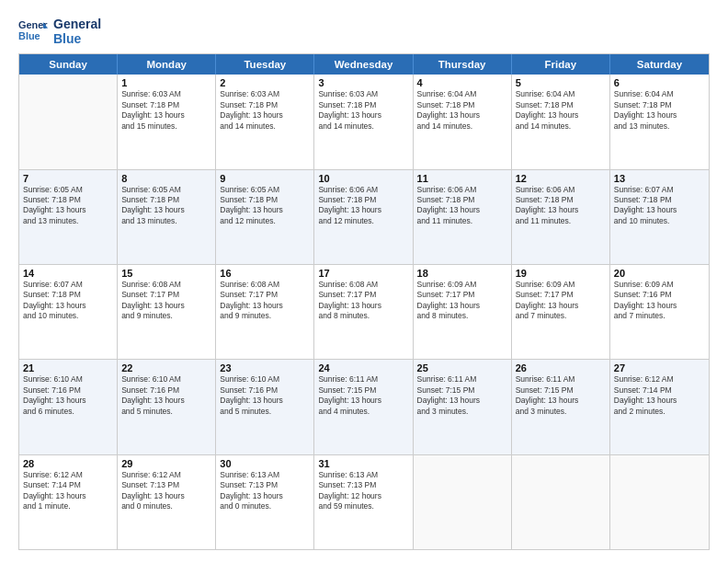 The image size is (728, 563). Describe the element at coordinates (561, 368) in the screenshot. I see `day-number: 26` at that location.